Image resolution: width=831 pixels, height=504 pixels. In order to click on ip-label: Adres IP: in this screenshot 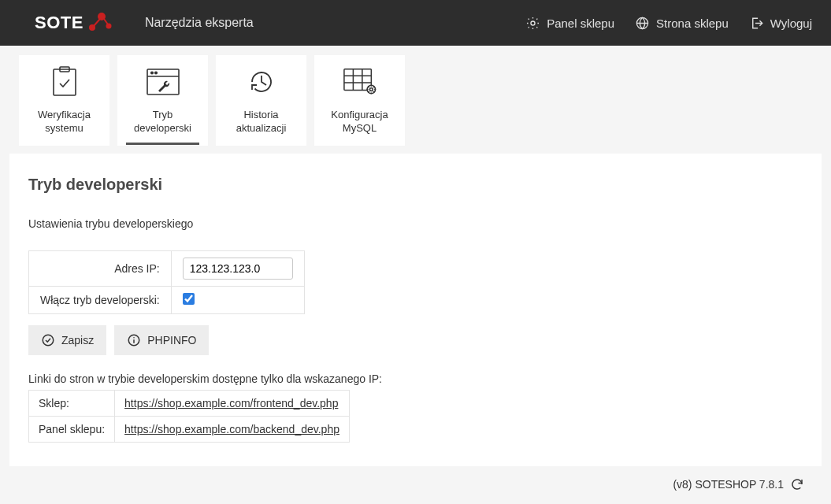, I will do `click(101, 269)`.